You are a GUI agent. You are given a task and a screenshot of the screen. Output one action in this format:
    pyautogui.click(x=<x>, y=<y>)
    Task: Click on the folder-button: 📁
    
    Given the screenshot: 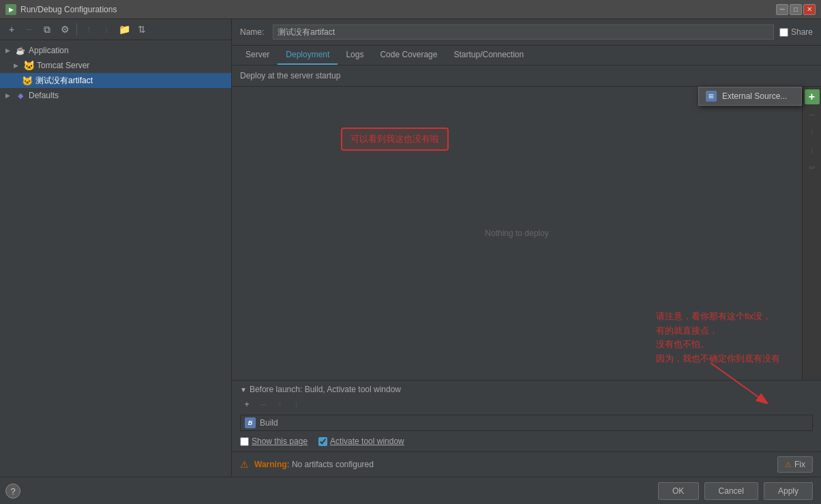 What is the action you would take?
    pyautogui.click(x=124, y=29)
    